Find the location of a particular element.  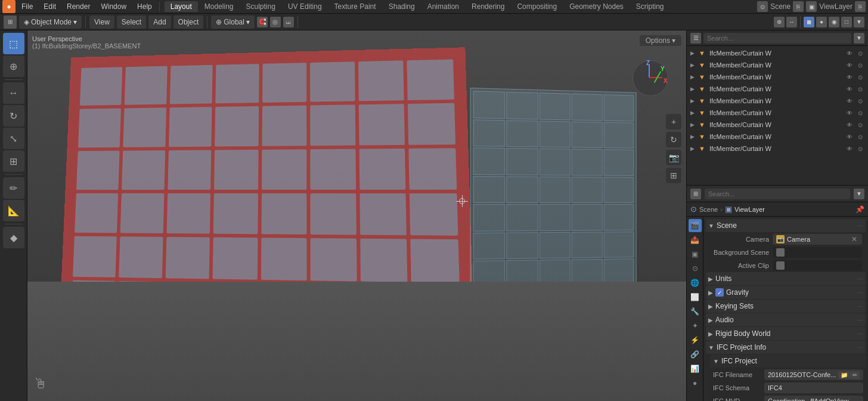

editor-type-icon: ⊞ is located at coordinates (10, 22).